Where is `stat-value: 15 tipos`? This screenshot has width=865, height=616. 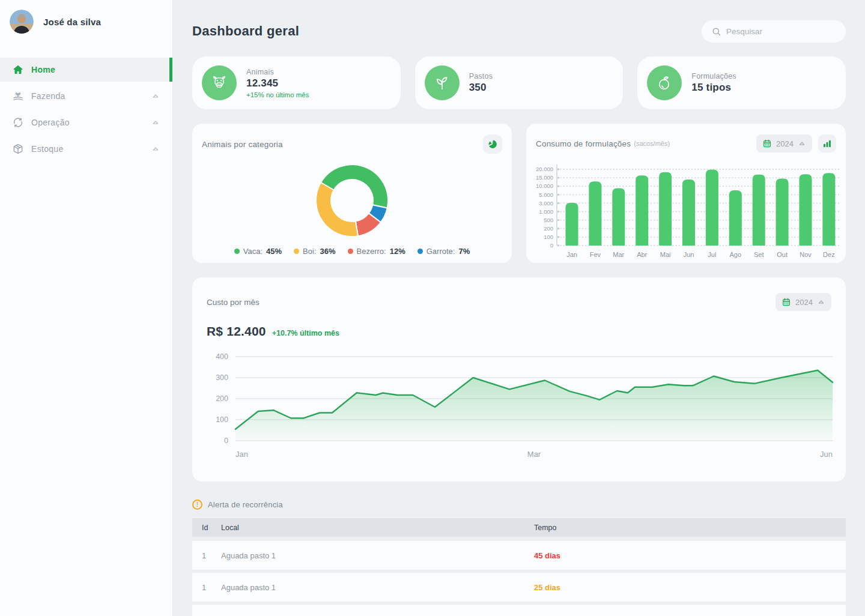
stat-value: 15 tipos is located at coordinates (714, 88).